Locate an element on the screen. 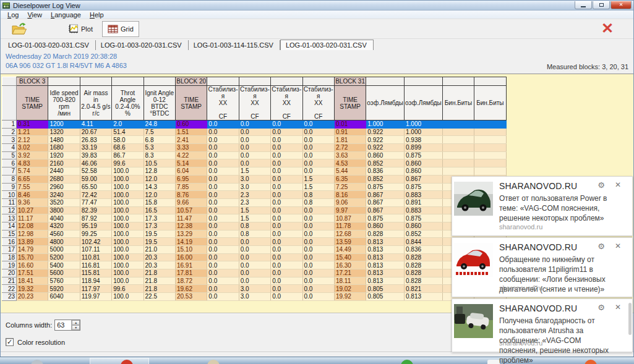  notification-card: SHARANOVOD.RU Обращение по никнейму от п… is located at coordinates (542, 267).